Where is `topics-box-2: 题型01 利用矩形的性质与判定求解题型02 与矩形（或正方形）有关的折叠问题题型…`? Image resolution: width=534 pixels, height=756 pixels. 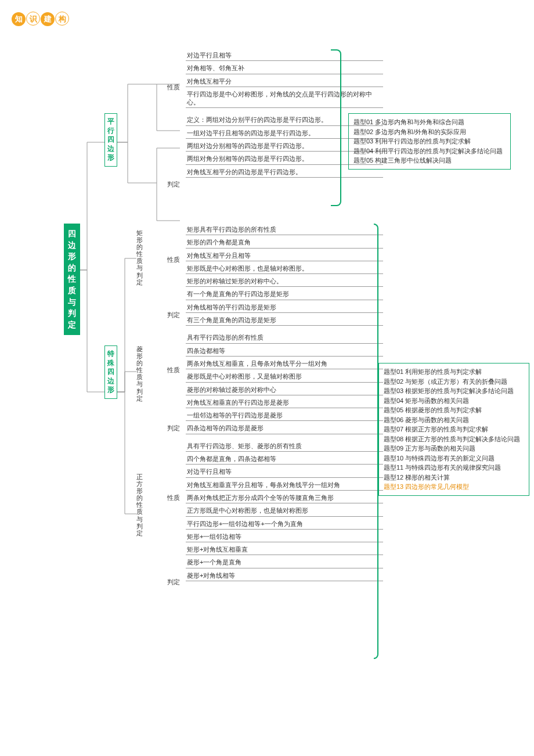 topics-box-2: 题型01 利用矩形的性质与判定求解题型02 与矩形（或正方形）有关的折叠问题题型… is located at coordinates (454, 430).